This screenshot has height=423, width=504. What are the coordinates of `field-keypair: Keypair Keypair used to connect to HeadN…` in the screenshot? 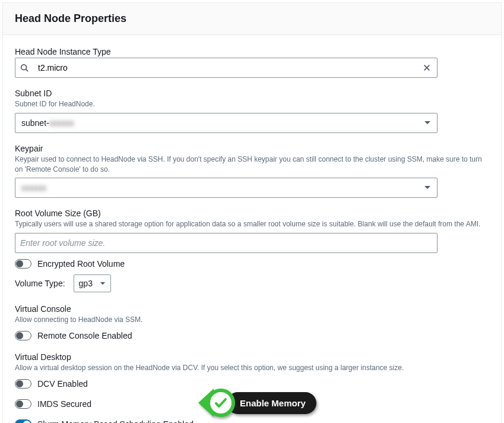 It's located at (252, 171).